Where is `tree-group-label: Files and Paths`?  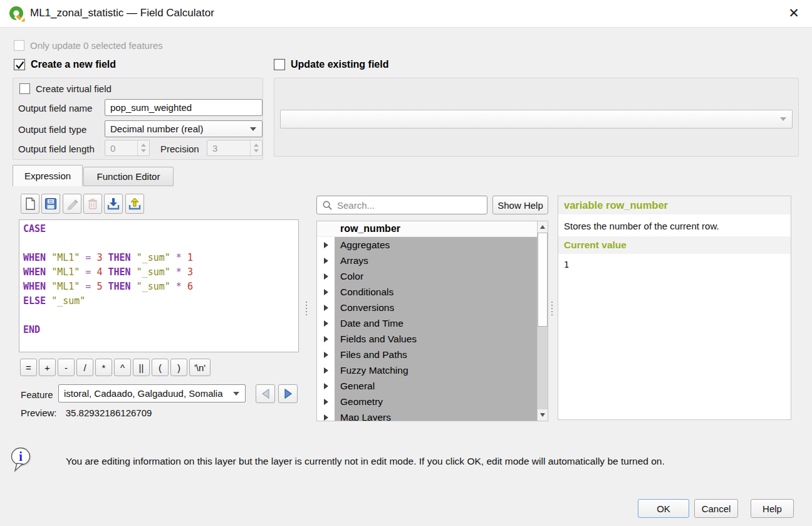
tree-group-label: Files and Paths is located at coordinates (436, 355).